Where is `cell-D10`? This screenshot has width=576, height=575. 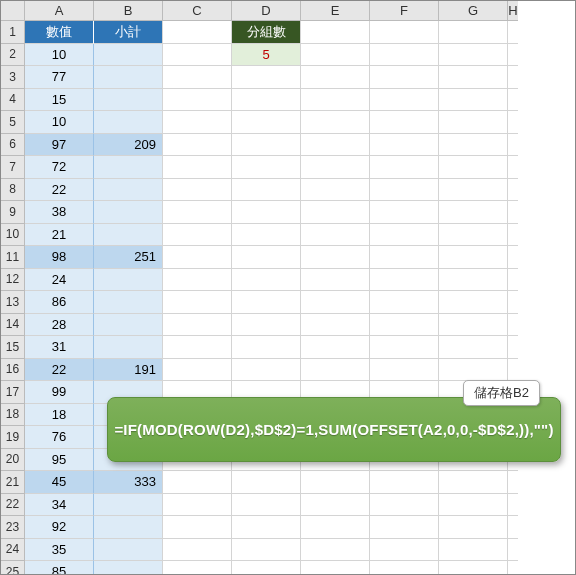 cell-D10 is located at coordinates (266, 236).